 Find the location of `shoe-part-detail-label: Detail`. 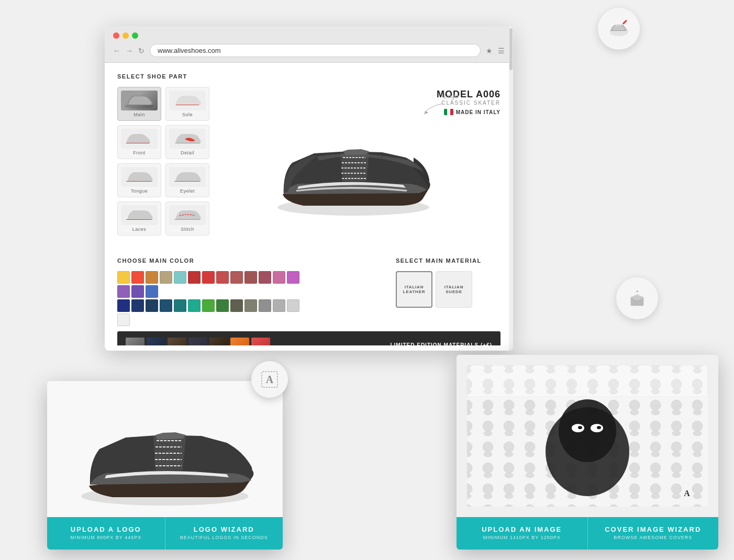

shoe-part-detail-label: Detail is located at coordinates (187, 153).